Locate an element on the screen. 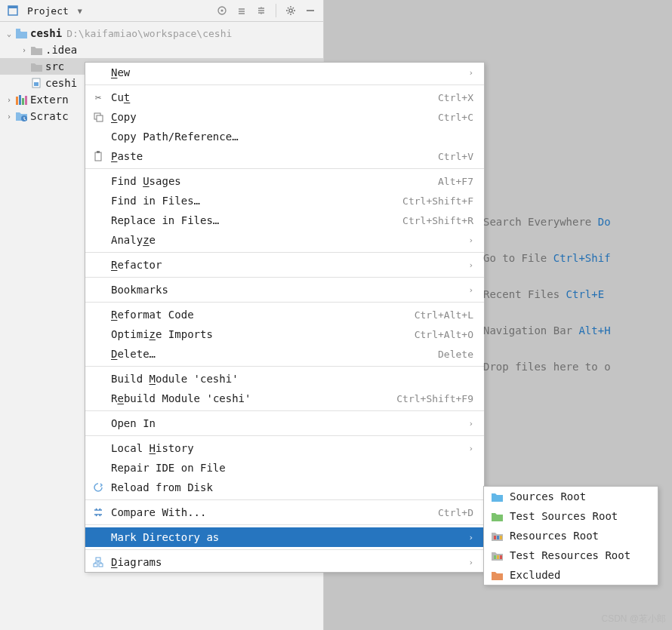 The height and width of the screenshot is (630, 672). menu-optimize: Optimize ImportsCtrl+Alt+O is located at coordinates (285, 334).